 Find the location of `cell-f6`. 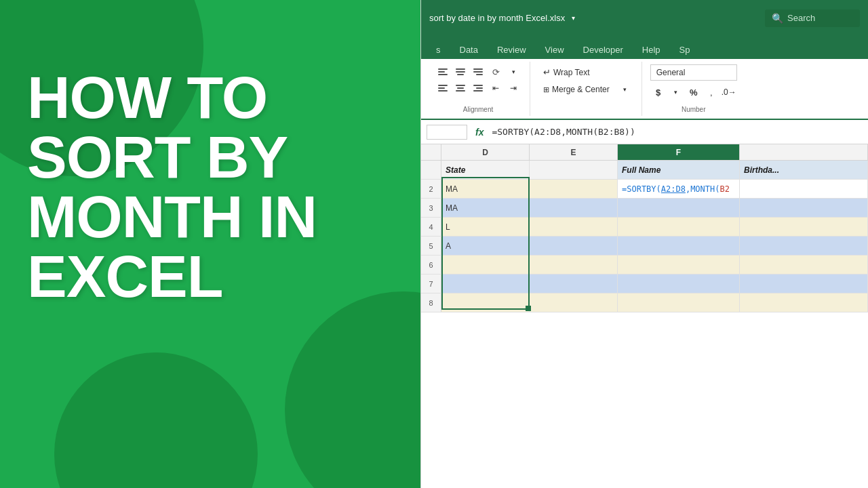

cell-f6 is located at coordinates (679, 264).